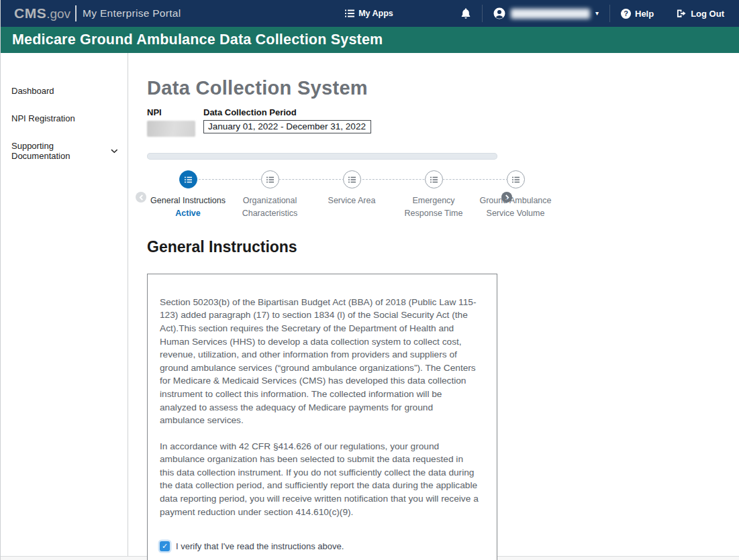 This screenshot has width=739, height=560. What do you see at coordinates (30, 13) in the screenshot?
I see `cms-logo-text: CMS` at bounding box center [30, 13].